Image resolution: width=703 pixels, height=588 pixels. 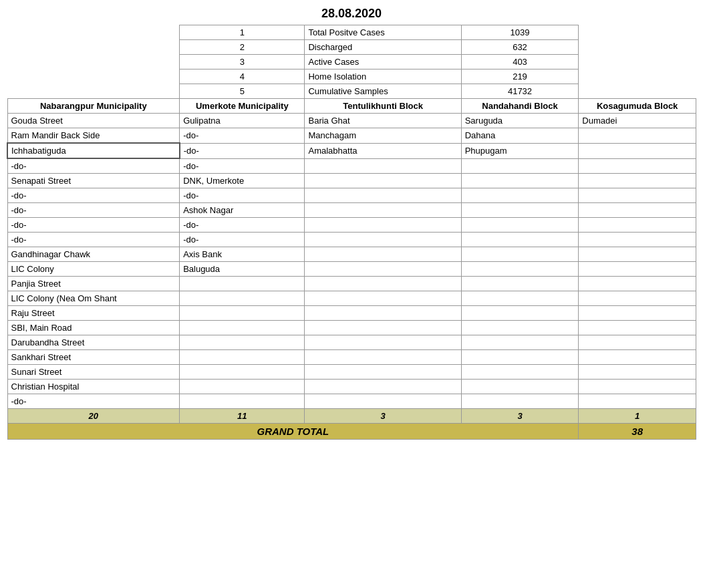 What do you see at coordinates (352, 121) in the screenshot?
I see `table-row: Gouda StreetGulipatnaBaria GhatSarugudaD…` at bounding box center [352, 121].